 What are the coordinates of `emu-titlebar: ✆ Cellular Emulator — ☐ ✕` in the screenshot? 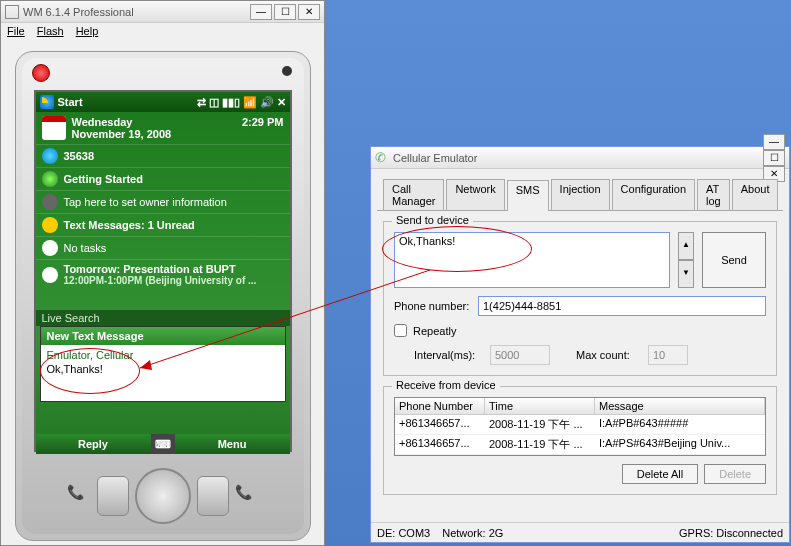 It's located at (580, 158).